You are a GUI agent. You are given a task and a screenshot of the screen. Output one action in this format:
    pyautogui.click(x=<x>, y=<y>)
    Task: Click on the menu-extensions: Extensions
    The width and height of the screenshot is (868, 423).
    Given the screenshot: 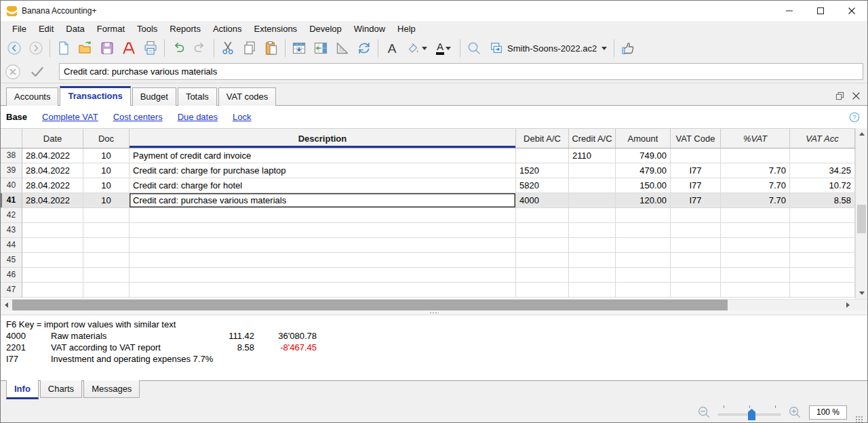 What is the action you would take?
    pyautogui.click(x=276, y=28)
    